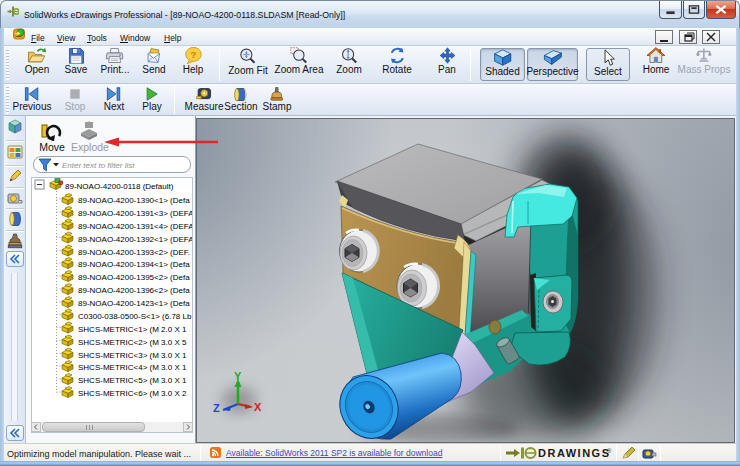  What do you see at coordinates (258, 407) in the screenshot?
I see `svg-text: X` at bounding box center [258, 407].